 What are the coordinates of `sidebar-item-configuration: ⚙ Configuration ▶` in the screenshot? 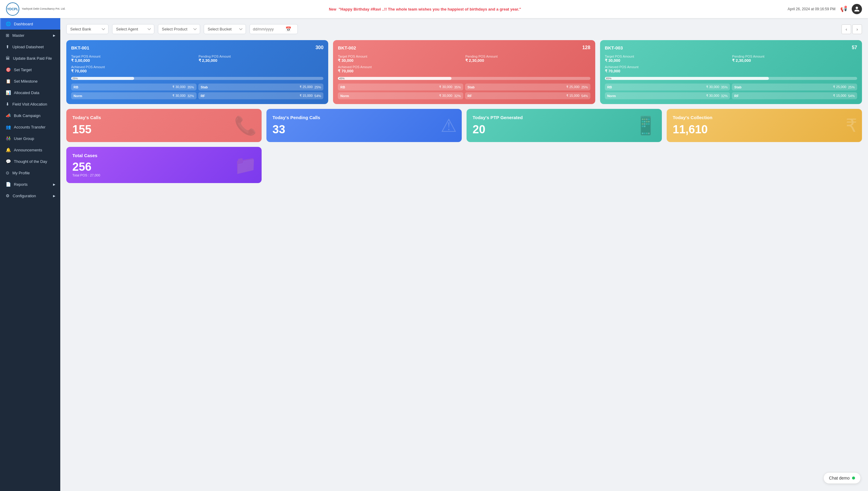 It's located at (30, 196).